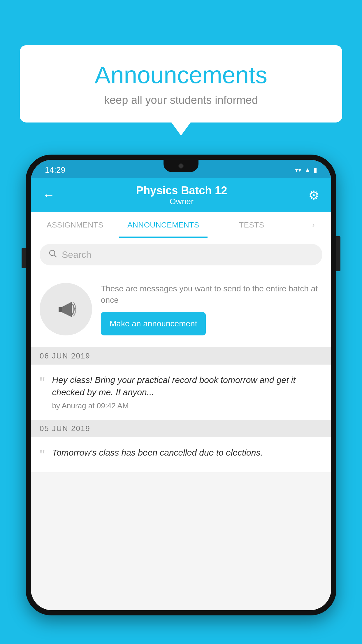 The height and width of the screenshot is (644, 362). Describe the element at coordinates (181, 455) in the screenshot. I see `announcement-item-2: " Tomorrow's class has been cancelled du…` at that location.